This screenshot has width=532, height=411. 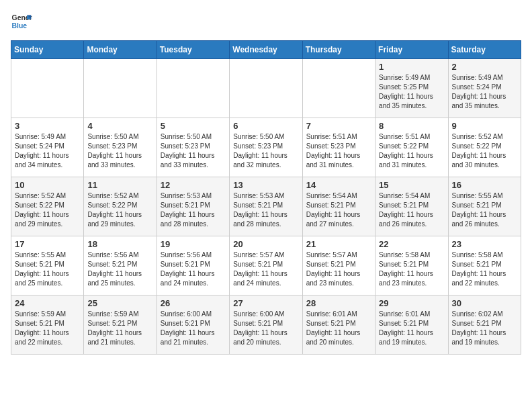 I want to click on day-number: 21, so click(x=339, y=244).